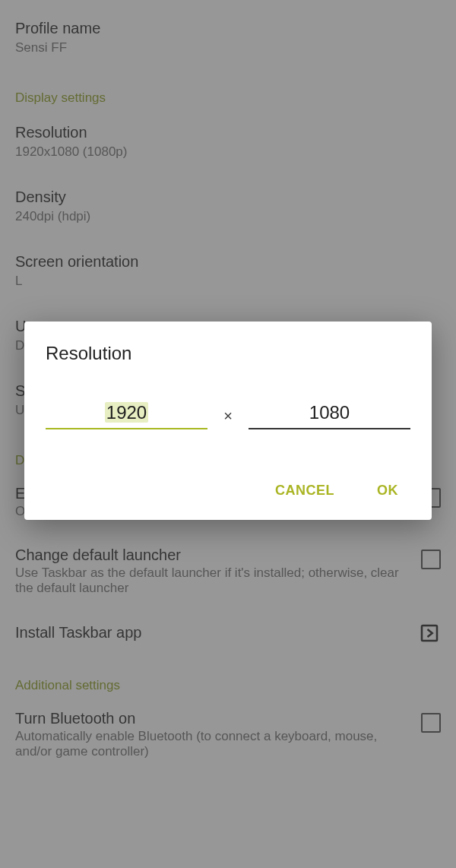 This screenshot has width=456, height=868. What do you see at coordinates (228, 491) in the screenshot?
I see `dialog-actions: CANCEL OK` at bounding box center [228, 491].